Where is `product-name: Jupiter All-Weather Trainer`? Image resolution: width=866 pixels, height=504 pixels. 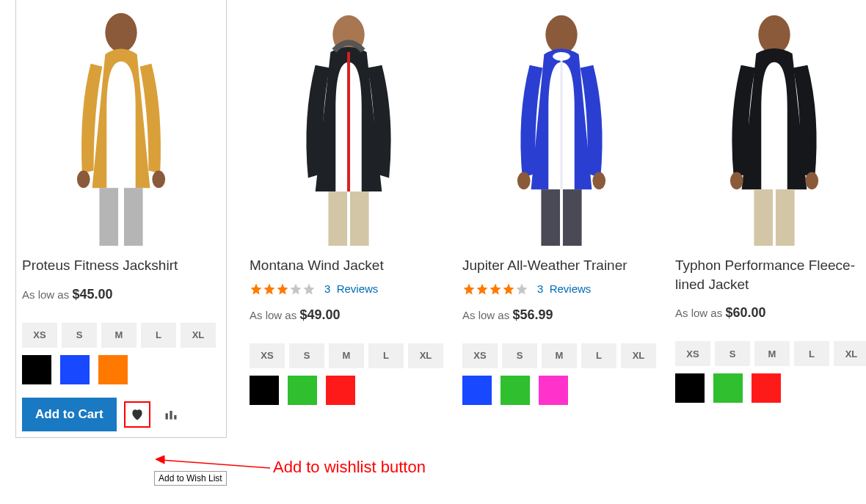 product-name: Jupiter All-Weather Trainer is located at coordinates (561, 266).